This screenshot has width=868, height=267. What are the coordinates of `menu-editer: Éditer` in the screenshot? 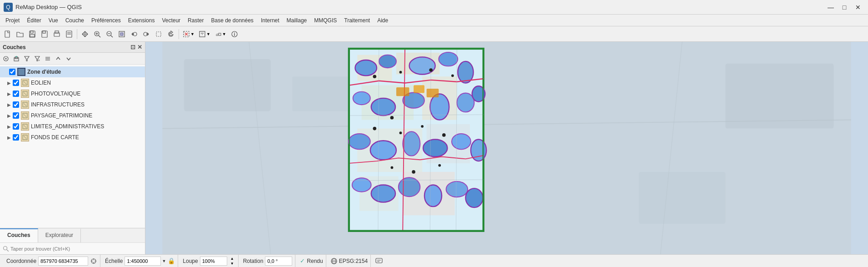 It's located at (34, 20).